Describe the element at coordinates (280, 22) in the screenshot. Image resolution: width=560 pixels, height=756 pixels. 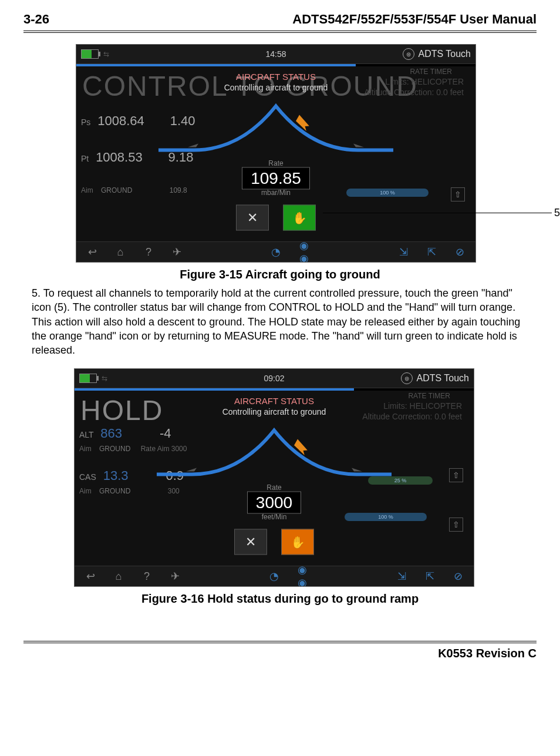
I see `page-header: 3-26 ADTS542F/552F/553F/554F User Manual` at that location.